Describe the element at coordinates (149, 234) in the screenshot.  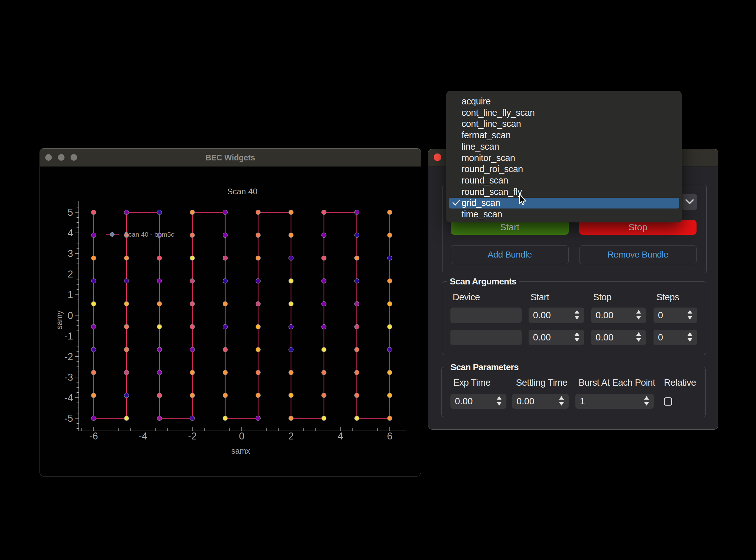
I see `svg-text: Scan 40 - bpm5c` at that location.